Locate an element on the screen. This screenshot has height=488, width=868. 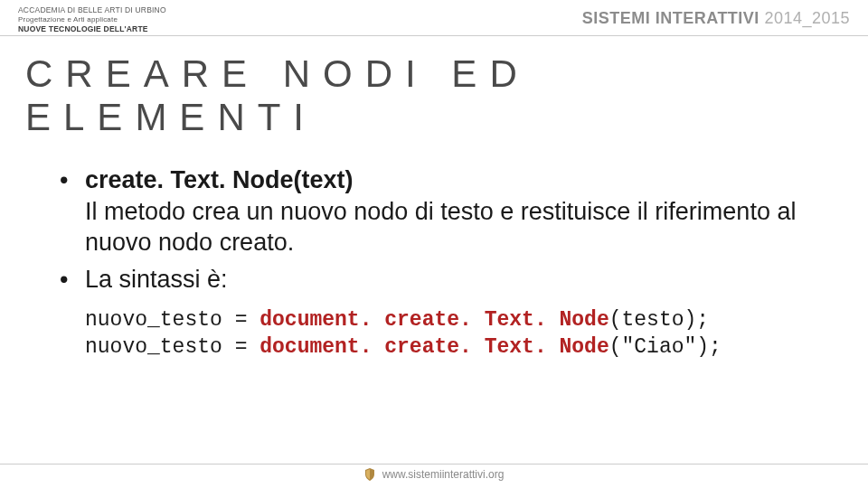
slide-footer: www.sistemiinterattivi.org is located at coordinates (434, 472).